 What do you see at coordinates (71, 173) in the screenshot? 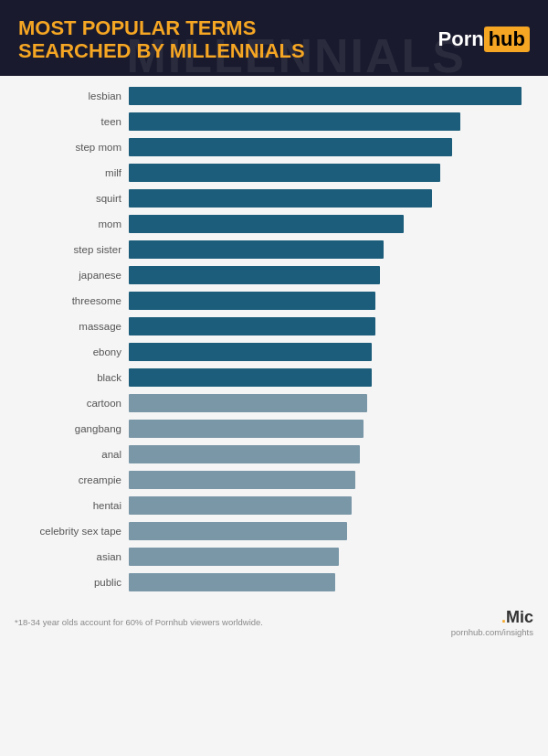
I see `bar-label: milf` at bounding box center [71, 173].